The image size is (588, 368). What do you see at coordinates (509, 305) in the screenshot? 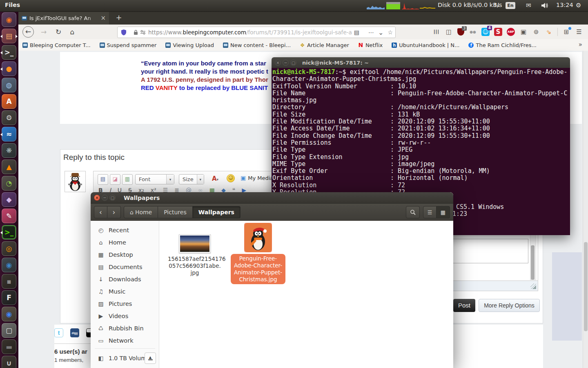
I see `more-reply-options-button: More Reply Options` at bounding box center [509, 305].